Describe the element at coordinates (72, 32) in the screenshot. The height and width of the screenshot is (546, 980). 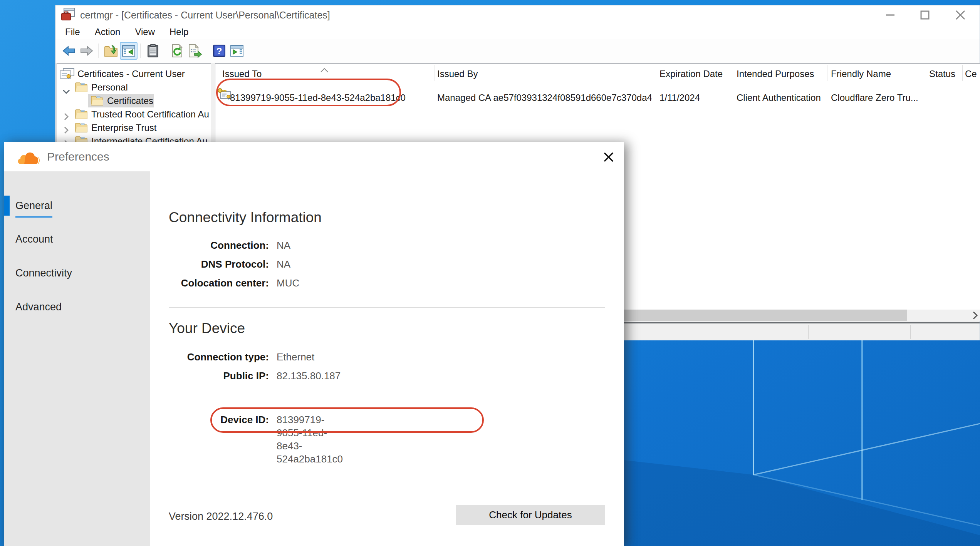
I see `menu-file: File` at that location.